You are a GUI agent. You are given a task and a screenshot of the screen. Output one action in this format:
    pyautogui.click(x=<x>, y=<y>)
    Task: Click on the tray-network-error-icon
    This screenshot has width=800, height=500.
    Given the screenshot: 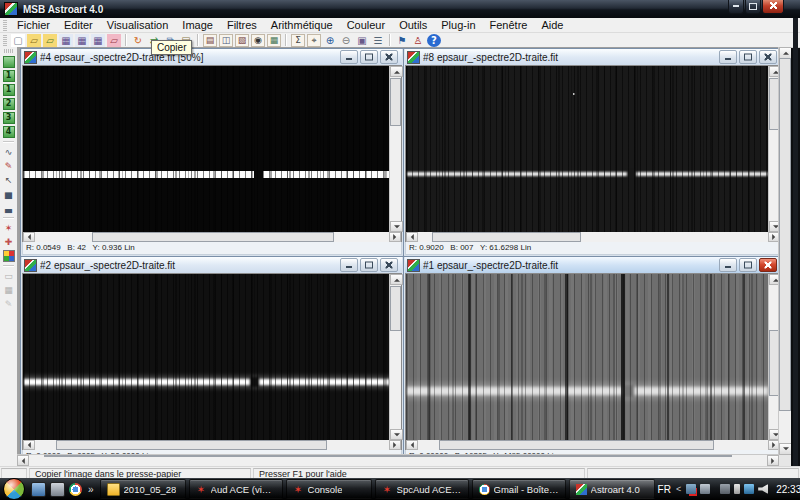 What is the action you would take?
    pyautogui.click(x=691, y=489)
    